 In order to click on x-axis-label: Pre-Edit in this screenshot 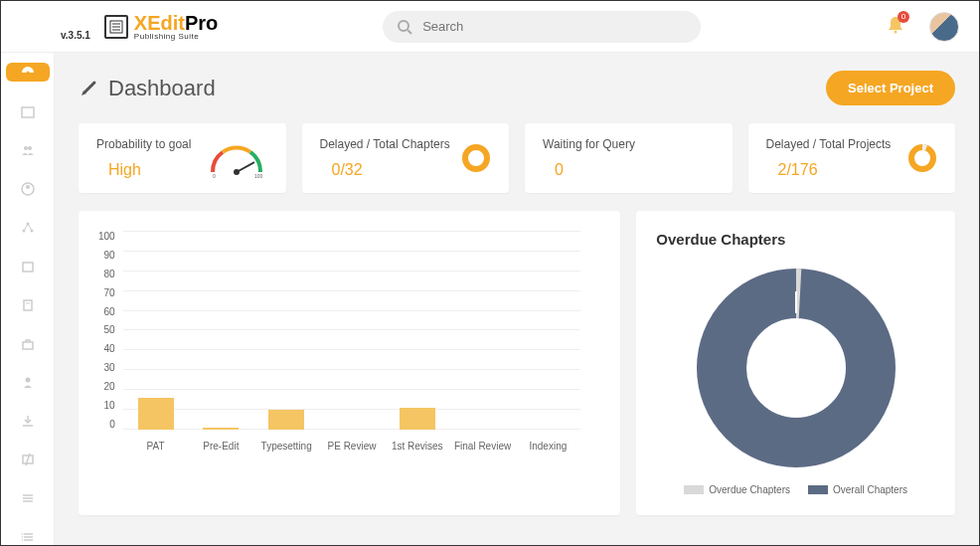, I will do `click(221, 446)`.